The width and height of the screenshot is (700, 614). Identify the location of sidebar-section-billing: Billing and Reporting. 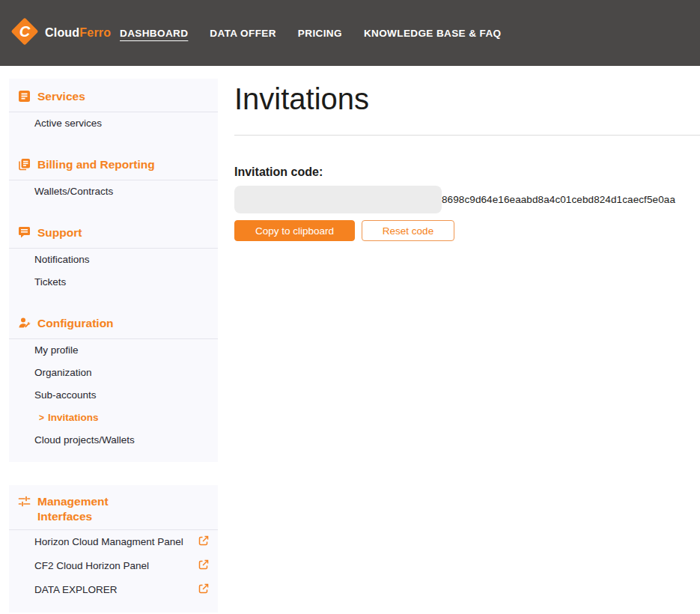
(114, 166).